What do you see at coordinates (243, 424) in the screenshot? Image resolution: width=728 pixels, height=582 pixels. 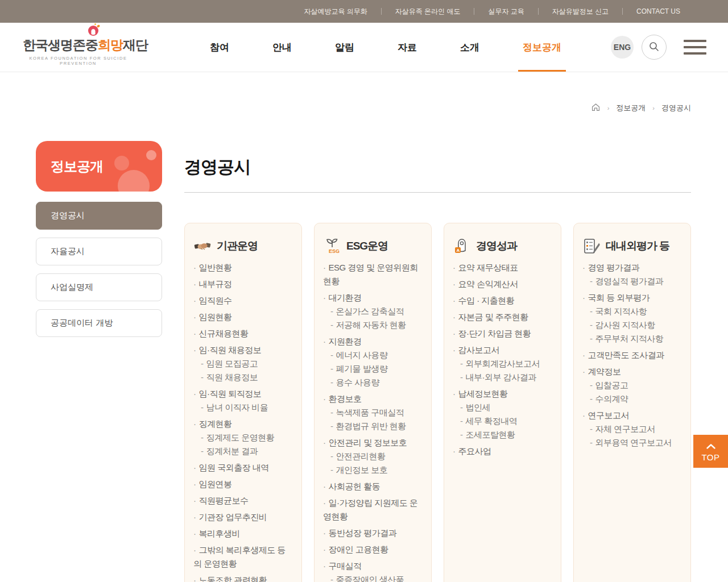 I see `card-link-item: ·징계현황` at bounding box center [243, 424].